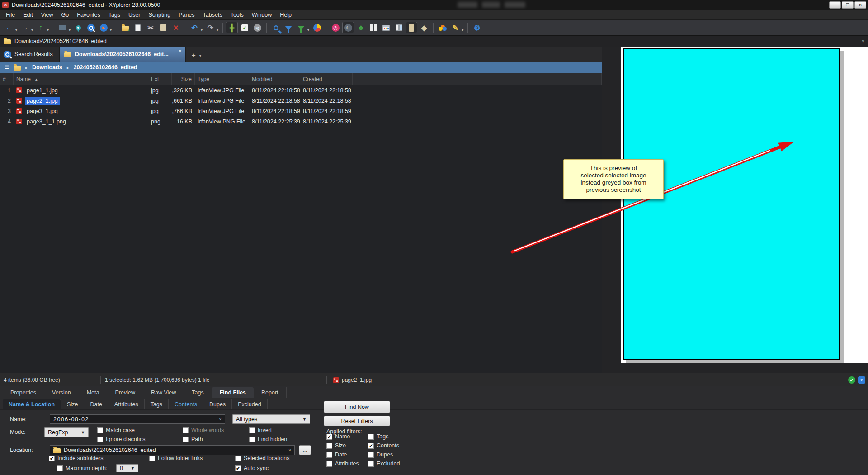 The image size is (868, 475). What do you see at coordinates (172, 450) in the screenshot?
I see `location-input: Downloads\20240526102646_edited ˅` at bounding box center [172, 450].